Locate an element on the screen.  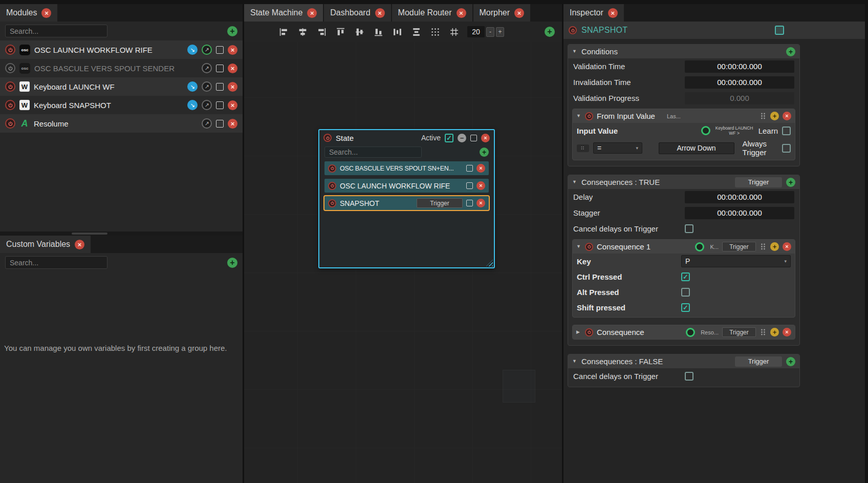
horizontal-scrollbar is located at coordinates (121, 234).